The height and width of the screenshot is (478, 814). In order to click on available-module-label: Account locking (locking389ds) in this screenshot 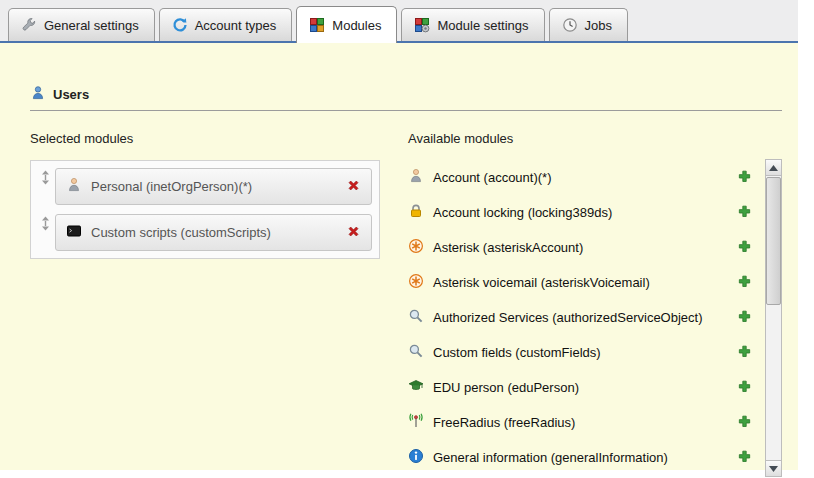, I will do `click(522, 212)`.